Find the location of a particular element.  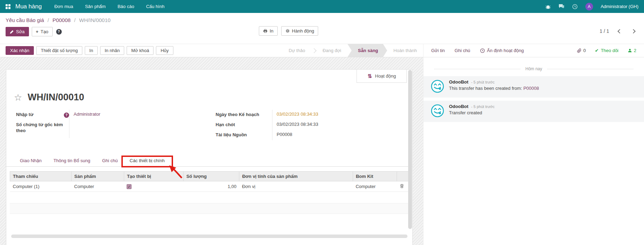

col-header-reference: Tham chiếu is located at coordinates (41, 176).